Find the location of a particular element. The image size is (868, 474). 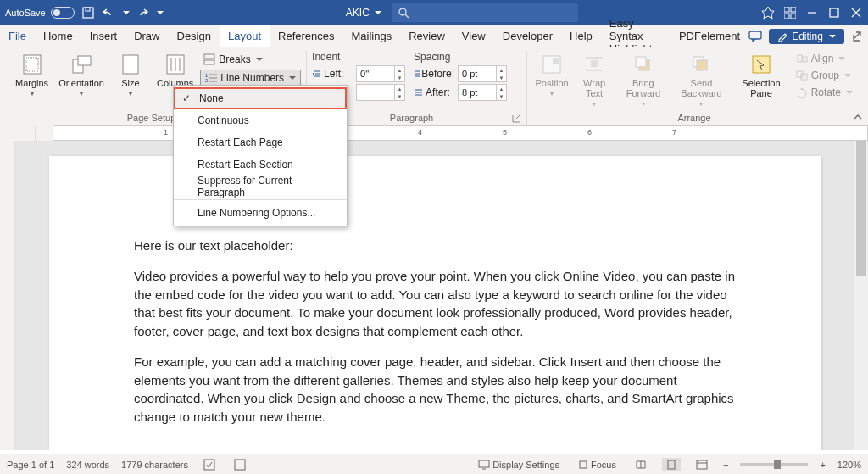

paragraph-dialog-launcher-icon is located at coordinates (516, 119).